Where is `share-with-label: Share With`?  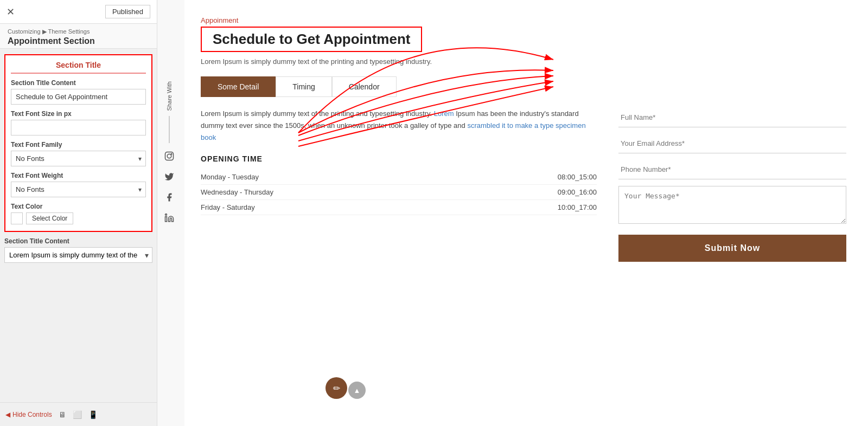
share-with-label: Share With is located at coordinates (169, 96).